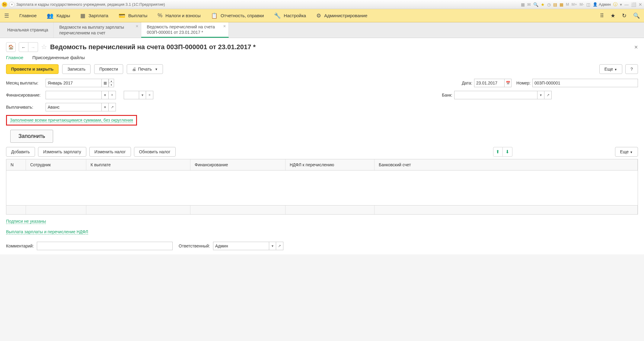 This screenshot has width=644, height=341. What do you see at coordinates (588, 5) in the screenshot?
I see `panel-icon: ◫` at bounding box center [588, 5].